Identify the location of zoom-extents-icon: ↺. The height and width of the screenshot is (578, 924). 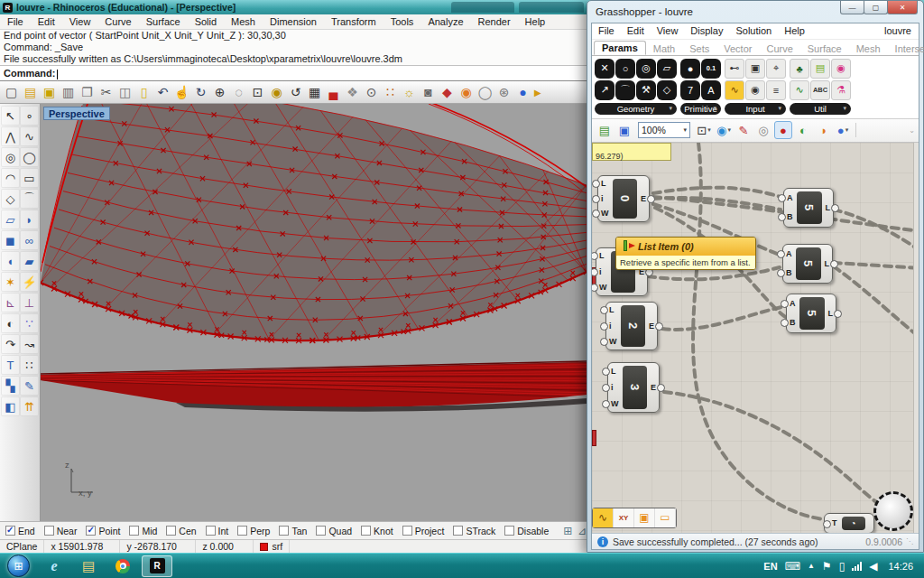
(296, 92).